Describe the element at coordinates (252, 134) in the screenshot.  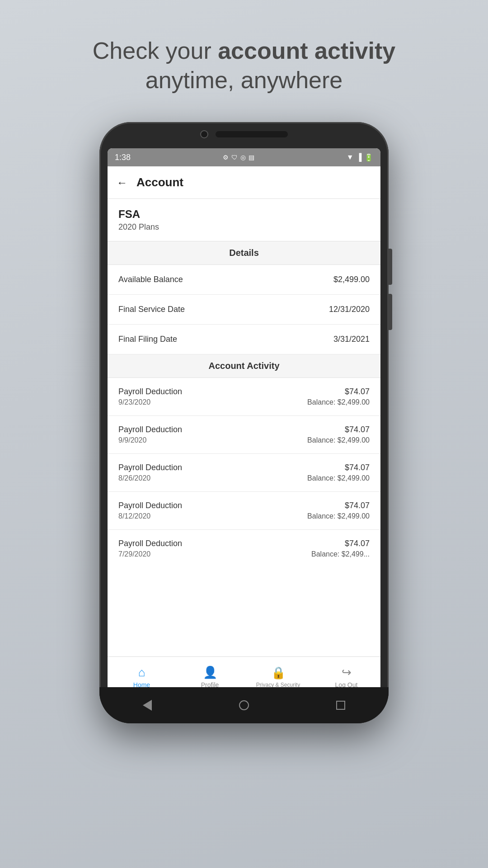
I see `speaker-grill` at that location.